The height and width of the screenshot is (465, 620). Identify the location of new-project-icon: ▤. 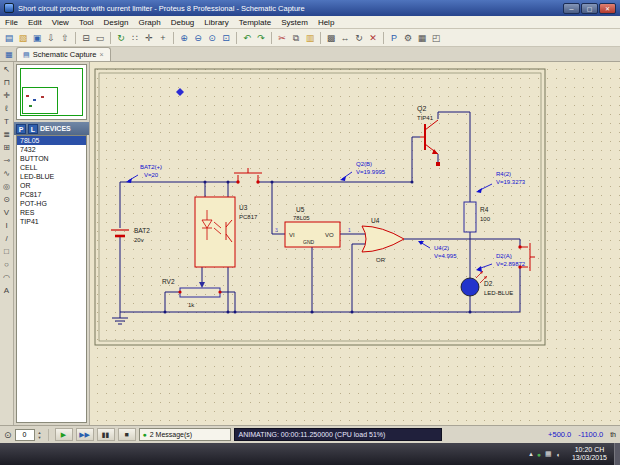
(9, 38).